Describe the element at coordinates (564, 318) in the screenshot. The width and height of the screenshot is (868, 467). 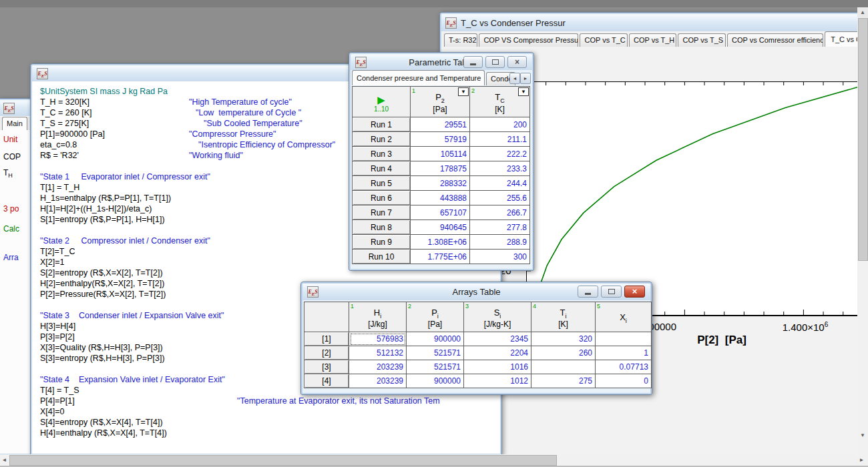
I see `column-header: 4Ti[K]` at that location.